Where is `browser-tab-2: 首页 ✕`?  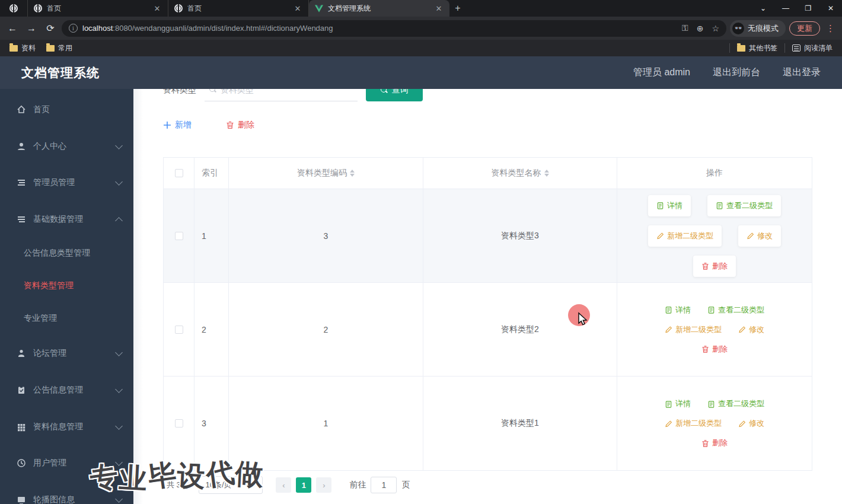 browser-tab-2: 首页 ✕ is located at coordinates (238, 8).